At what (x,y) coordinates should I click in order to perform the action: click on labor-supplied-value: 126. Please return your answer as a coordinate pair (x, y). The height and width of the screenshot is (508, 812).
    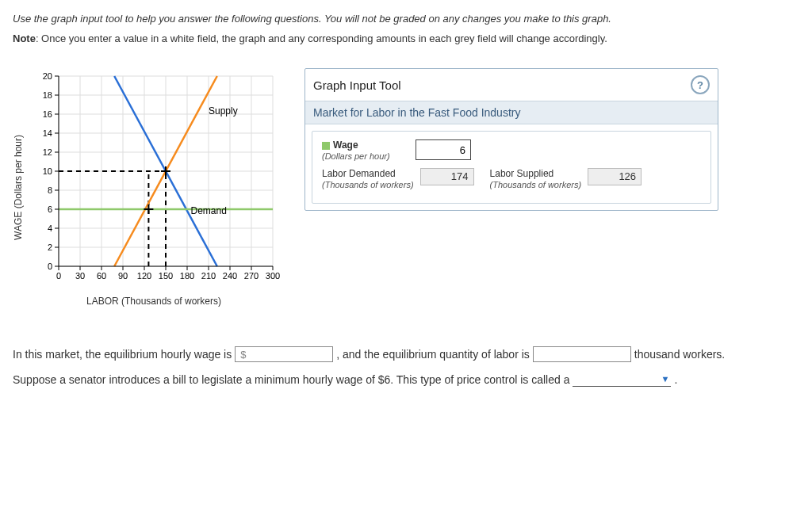
    Looking at the image, I should click on (615, 177).